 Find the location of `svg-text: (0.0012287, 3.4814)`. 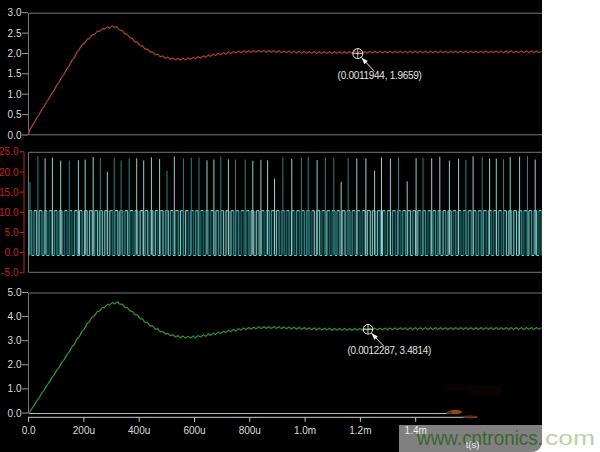

svg-text: (0.0012287, 3.4814) is located at coordinates (390, 350).